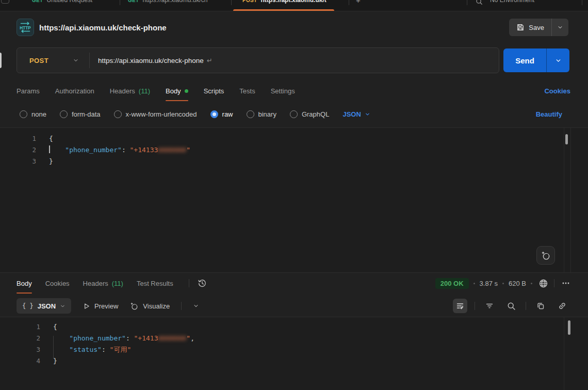 Image resolution: width=588 pixels, height=390 pixels. I want to click on network-globe-icon, so click(543, 283).